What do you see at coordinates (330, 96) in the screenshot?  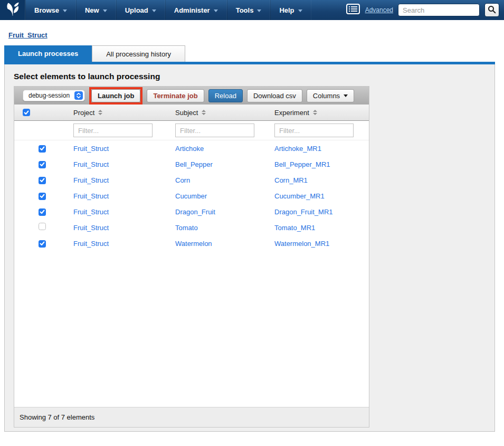 I see `columns-button: Columns` at bounding box center [330, 96].